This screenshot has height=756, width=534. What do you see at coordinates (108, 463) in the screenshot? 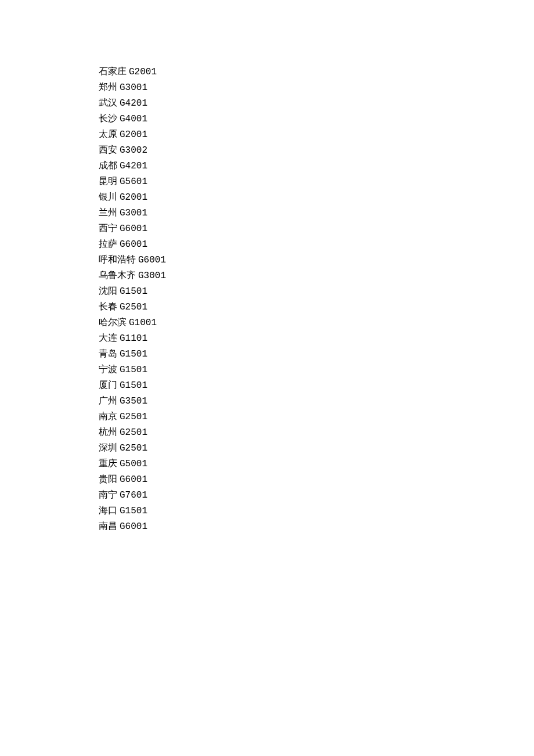
I see `city-name: 重庆` at bounding box center [108, 463].